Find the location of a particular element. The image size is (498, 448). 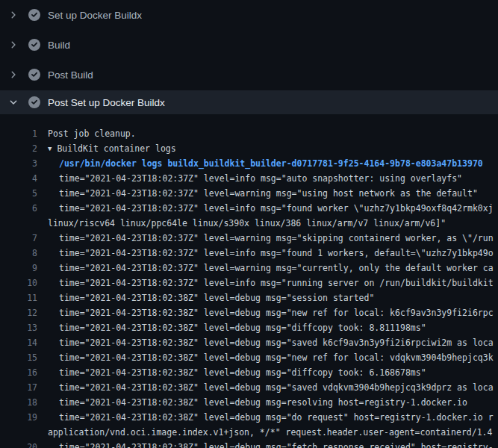

log-text: BuildKit container logs is located at coordinates (116, 149).